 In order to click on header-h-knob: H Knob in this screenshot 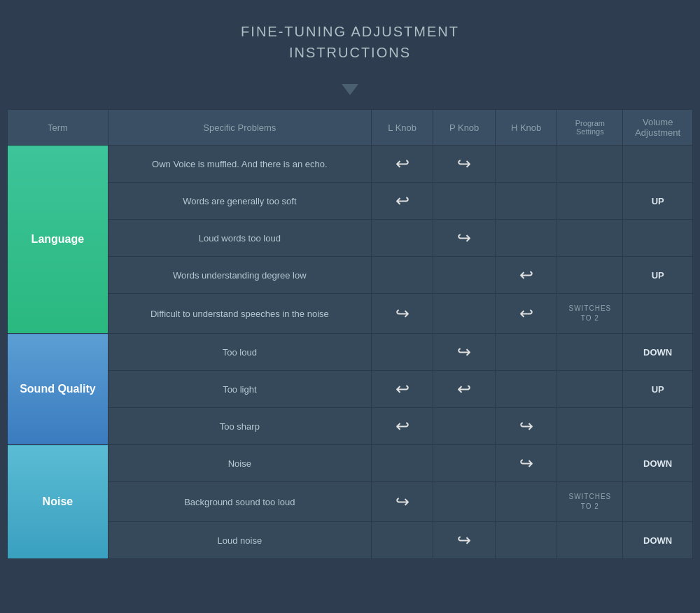, I will do `click(526, 127)`.